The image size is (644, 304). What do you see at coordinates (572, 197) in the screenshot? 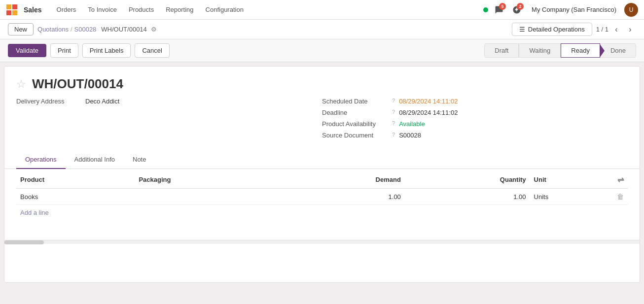
I see `row-unit: Units` at bounding box center [572, 197].